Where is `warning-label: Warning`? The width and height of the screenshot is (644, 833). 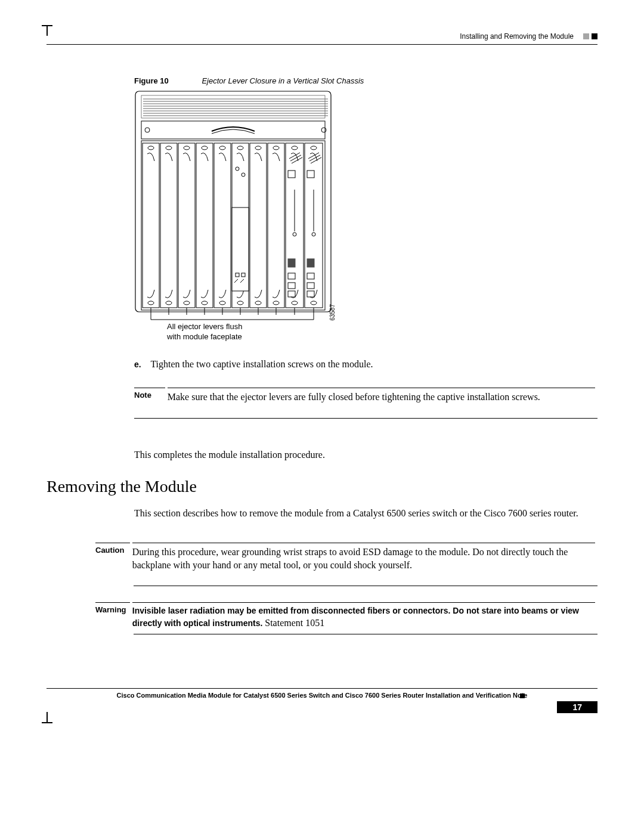
warning-label: Warning is located at coordinates (113, 608).